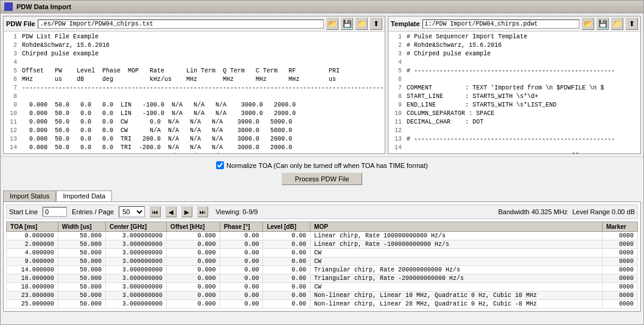 Image resolution: width=644 pixels, height=325 pixels. Describe the element at coordinates (66, 46) in the screenshot. I see `line-content: Rohde&Schwarz, 15.6.2016` at that location.